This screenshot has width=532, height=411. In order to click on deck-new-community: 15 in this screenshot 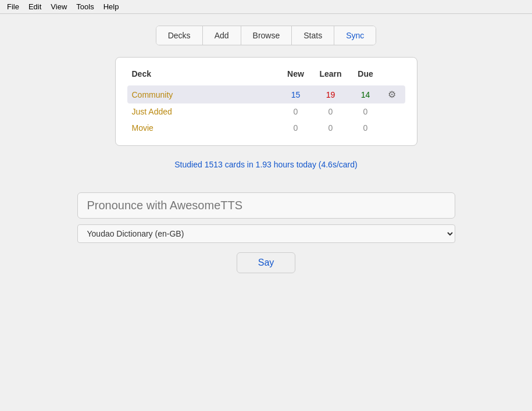, I will do `click(296, 95)`.